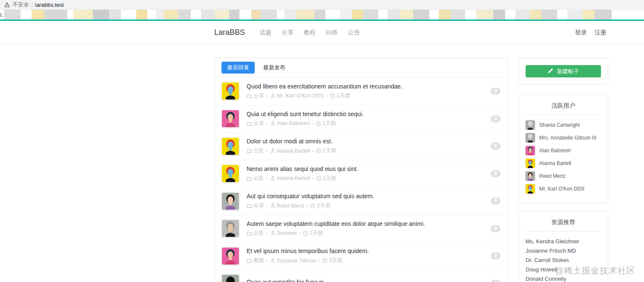 This screenshot has width=644, height=282. What do you see at coordinates (332, 33) in the screenshot?
I see `nav-item-4: 问答` at bounding box center [332, 33].